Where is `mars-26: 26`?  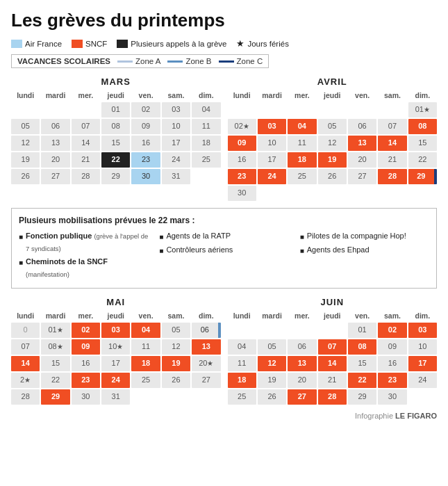
mars-26: 26 is located at coordinates (25, 177).